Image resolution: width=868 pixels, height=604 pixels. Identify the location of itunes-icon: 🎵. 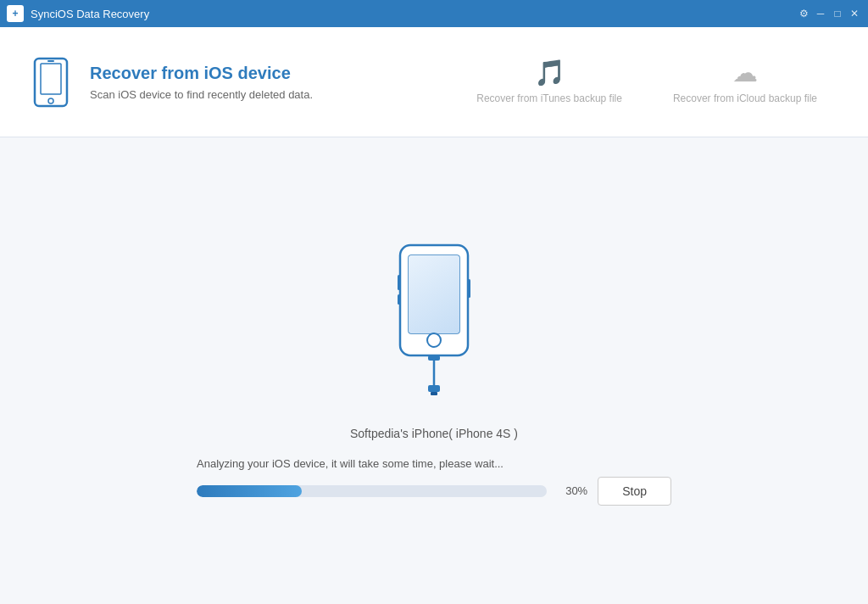
(549, 73).